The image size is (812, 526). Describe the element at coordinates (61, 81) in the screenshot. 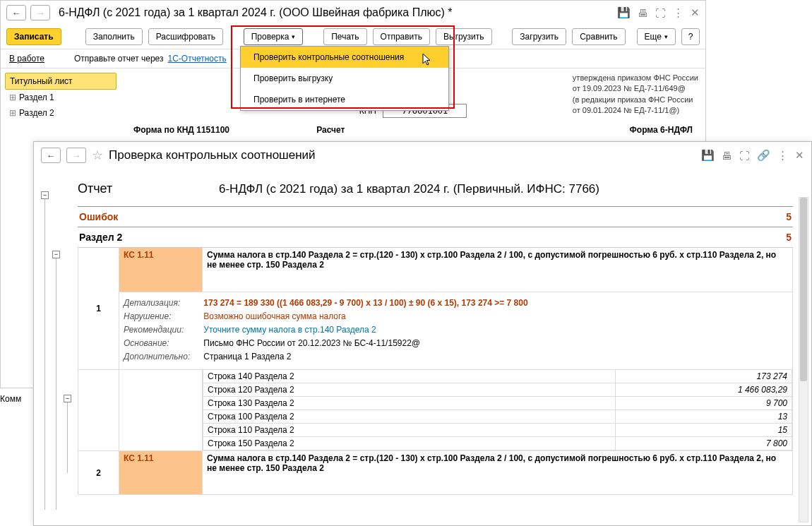

I see `sidebar-item-title-page: Титульный лист` at that location.